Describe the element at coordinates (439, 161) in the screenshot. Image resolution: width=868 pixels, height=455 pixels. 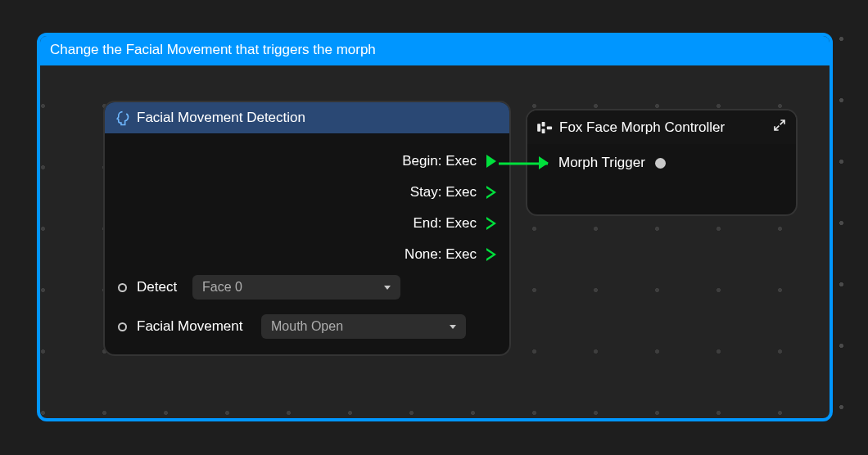
I see `exec-label: Begin: Exec` at that location.